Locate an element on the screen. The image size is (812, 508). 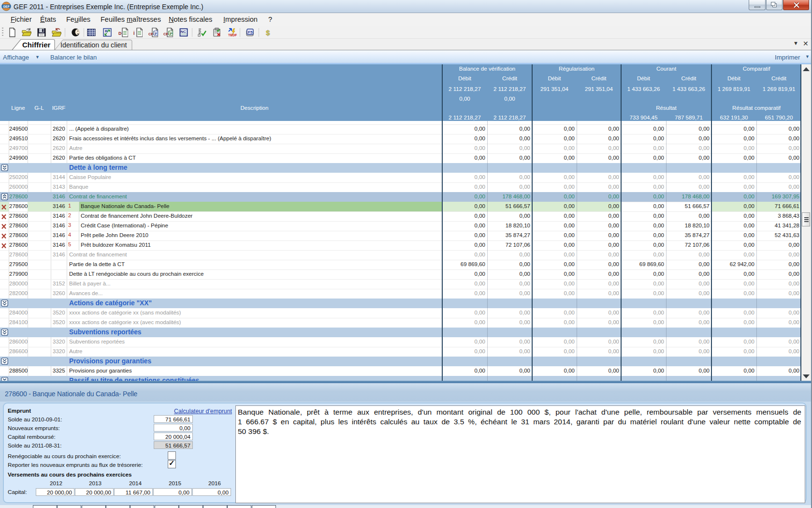
svg-text: GEF is located at coordinates (6, 7).